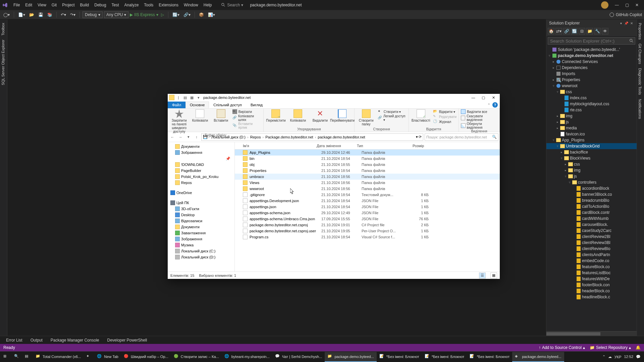  Describe the element at coordinates (479, 112) in the screenshot. I see `select-all-button: Виділити все` at that location.